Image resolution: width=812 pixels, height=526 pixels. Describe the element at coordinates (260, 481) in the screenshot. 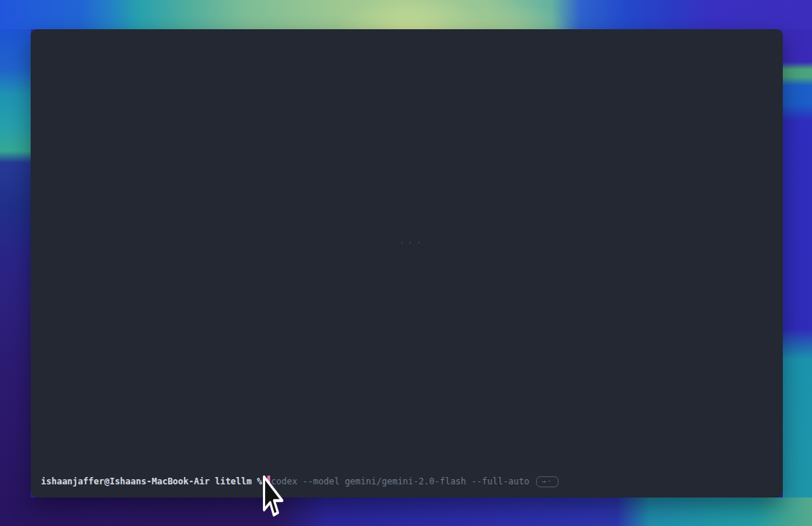

I see `prompt-symbol: %` at that location.